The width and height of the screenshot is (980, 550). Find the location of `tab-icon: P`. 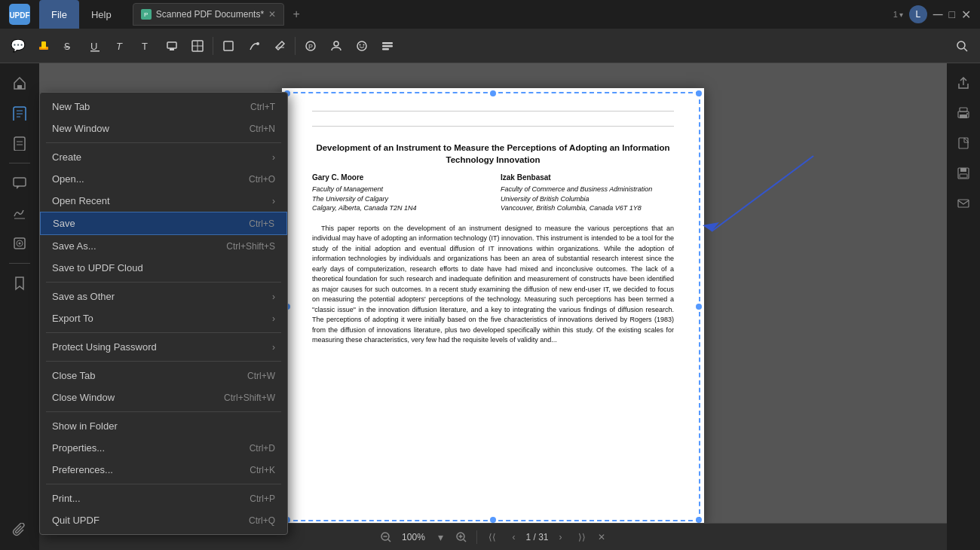

tab-icon: P is located at coordinates (146, 14).